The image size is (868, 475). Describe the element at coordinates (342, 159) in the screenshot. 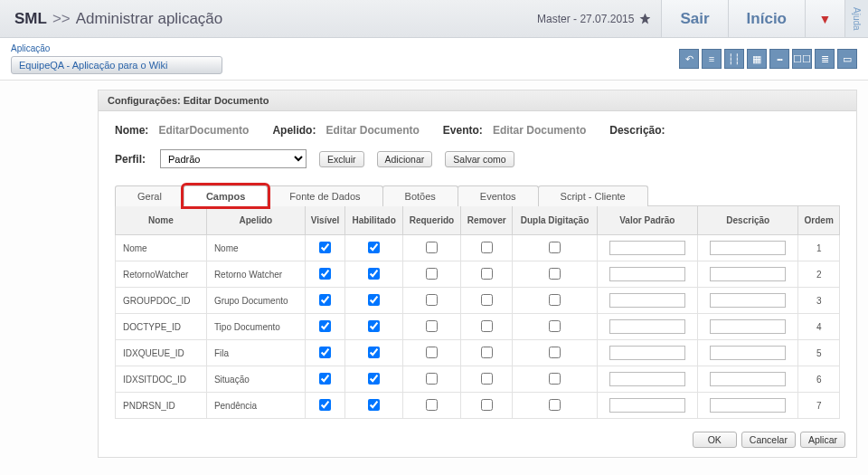

I see `excluir-button: Excluir` at that location.